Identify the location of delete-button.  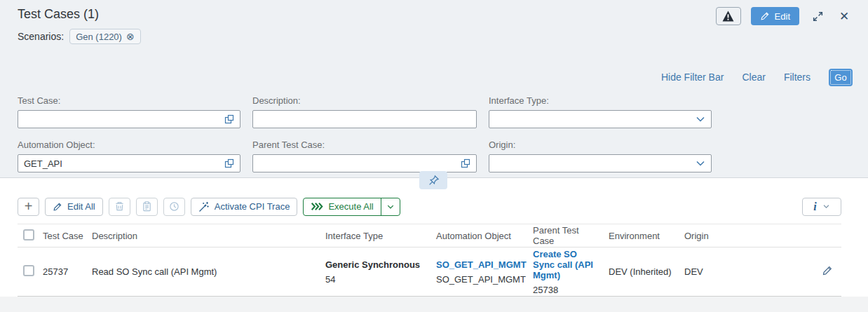
(119, 207).